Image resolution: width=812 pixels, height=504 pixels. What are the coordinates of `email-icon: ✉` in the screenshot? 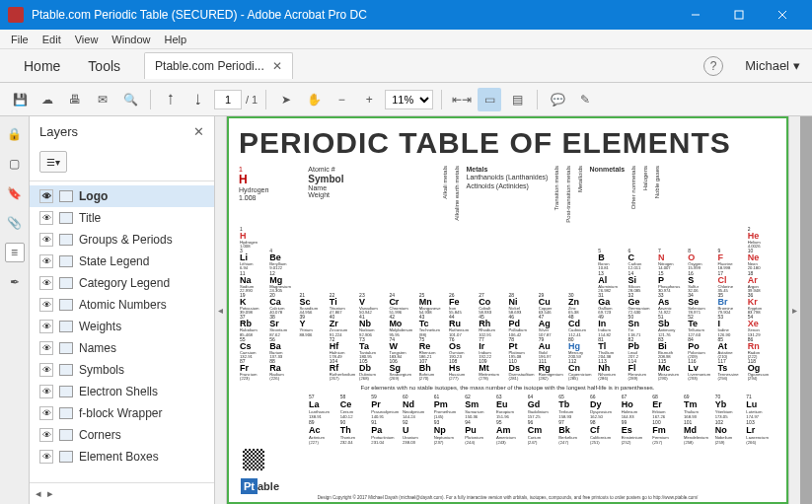 It's located at (103, 100).